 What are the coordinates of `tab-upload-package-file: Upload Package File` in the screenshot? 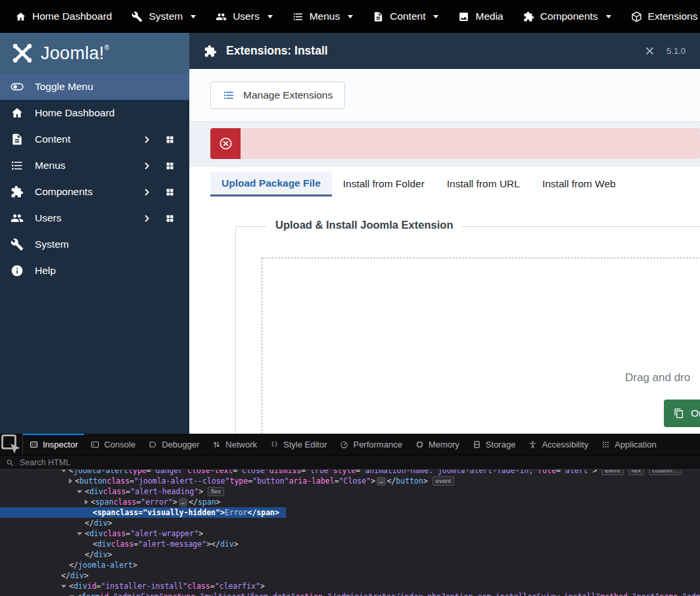 It's located at (271, 184).